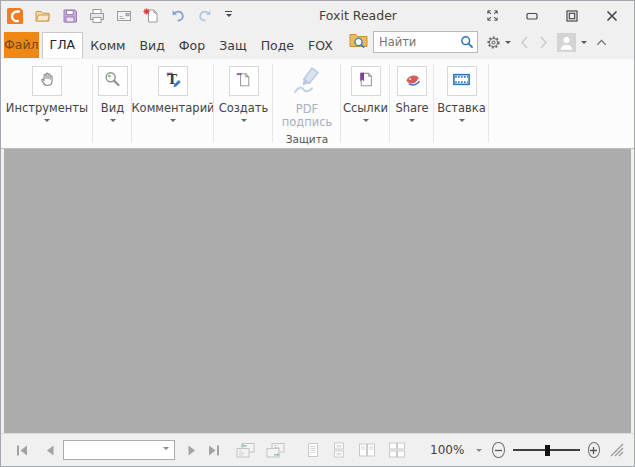 The width and height of the screenshot is (635, 467). Describe the element at coordinates (124, 16) in the screenshot. I see `email-icon` at that location.